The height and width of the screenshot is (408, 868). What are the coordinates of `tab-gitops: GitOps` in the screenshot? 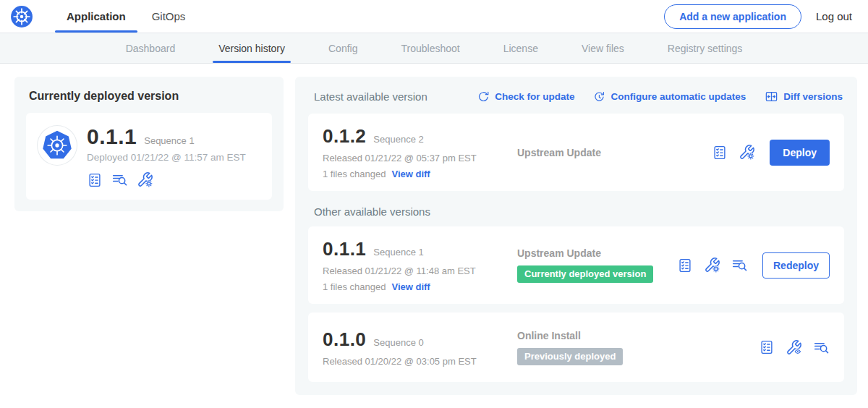 It's located at (169, 16).